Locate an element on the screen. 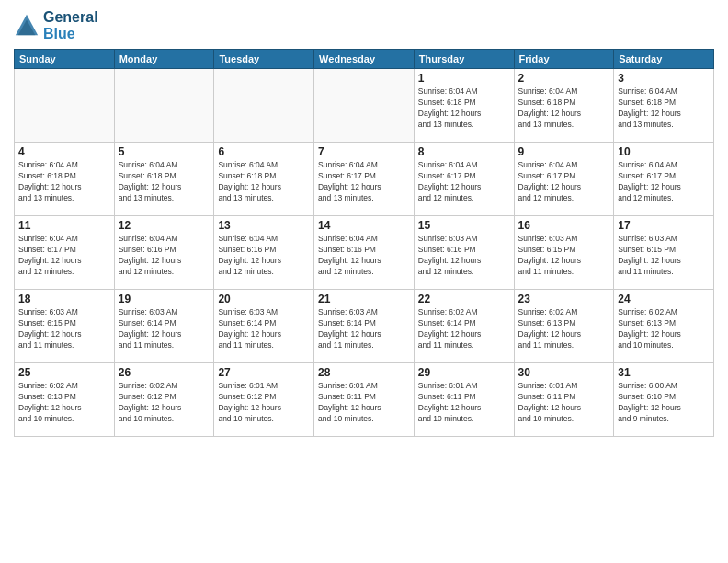 This screenshot has width=728, height=563. day-info: Sunrise: 6:02 AM Sunset: 6:14 PM Dayligh… is located at coordinates (464, 329).